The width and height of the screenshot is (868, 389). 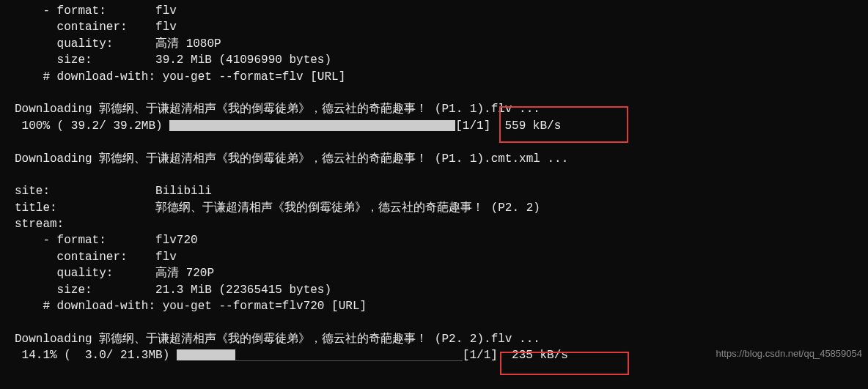 What do you see at coordinates (434, 191) in the screenshot?
I see `site-line: site: Bilibili` at bounding box center [434, 191].